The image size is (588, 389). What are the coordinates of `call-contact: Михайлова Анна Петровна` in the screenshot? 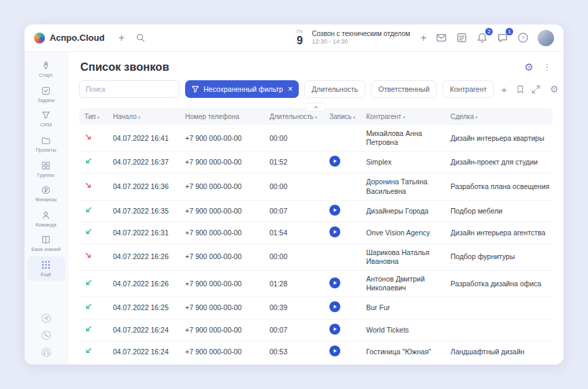 It's located at (403, 139).